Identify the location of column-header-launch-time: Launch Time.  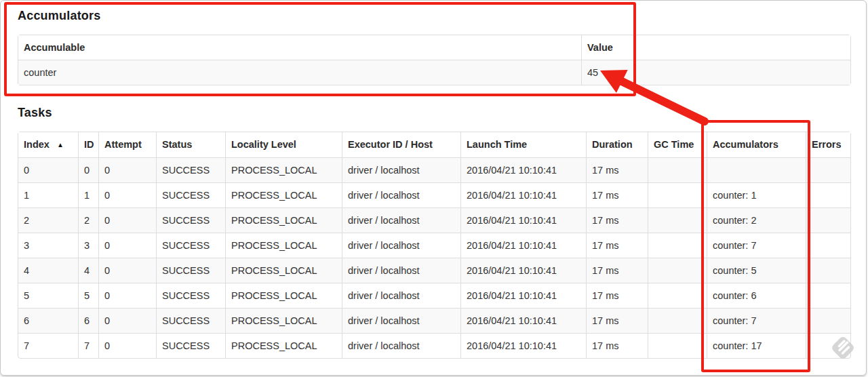
(524, 145).